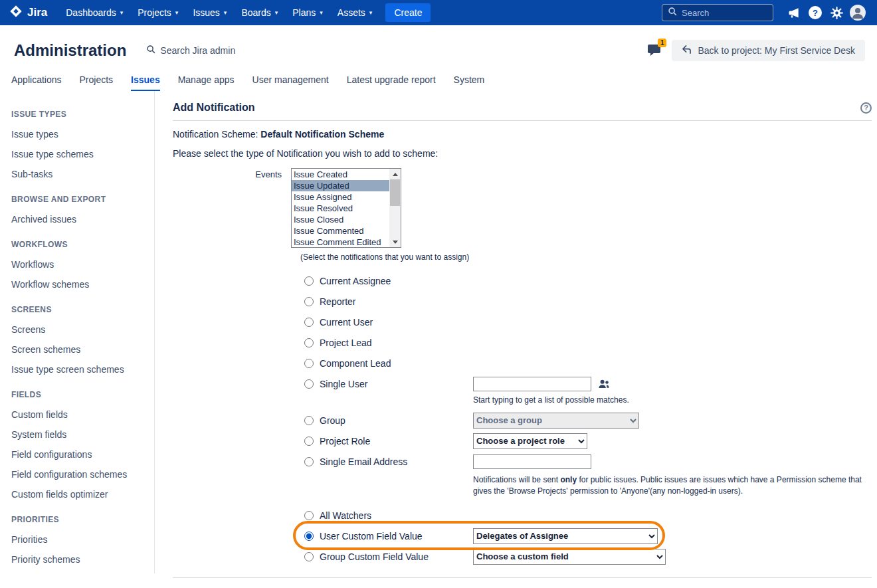 The height and width of the screenshot is (588, 877). What do you see at coordinates (28, 13) in the screenshot?
I see `jira-logo: Jira` at bounding box center [28, 13].